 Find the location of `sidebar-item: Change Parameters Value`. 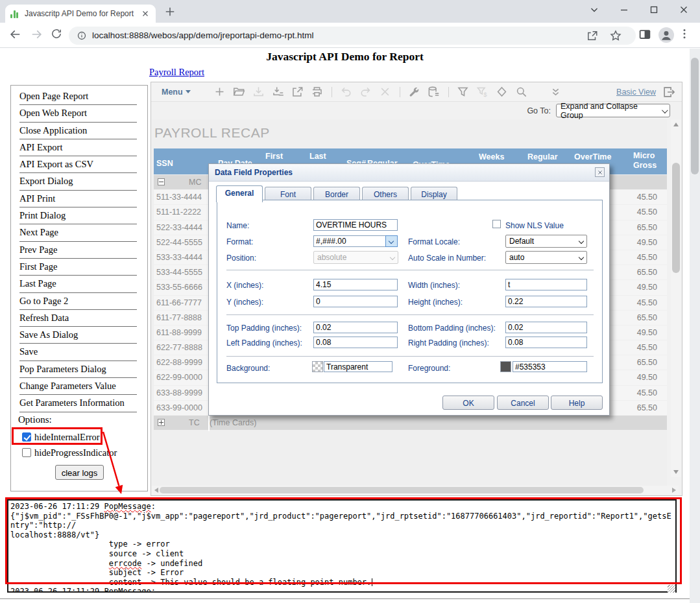

sidebar-item: Change Parameters Value is located at coordinates (78, 386).